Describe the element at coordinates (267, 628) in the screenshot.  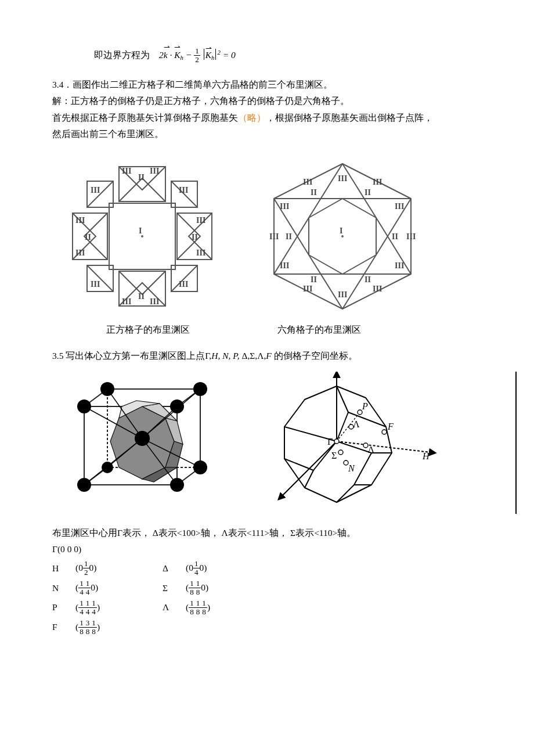
I see `coord-row: F(183818)` at that location.